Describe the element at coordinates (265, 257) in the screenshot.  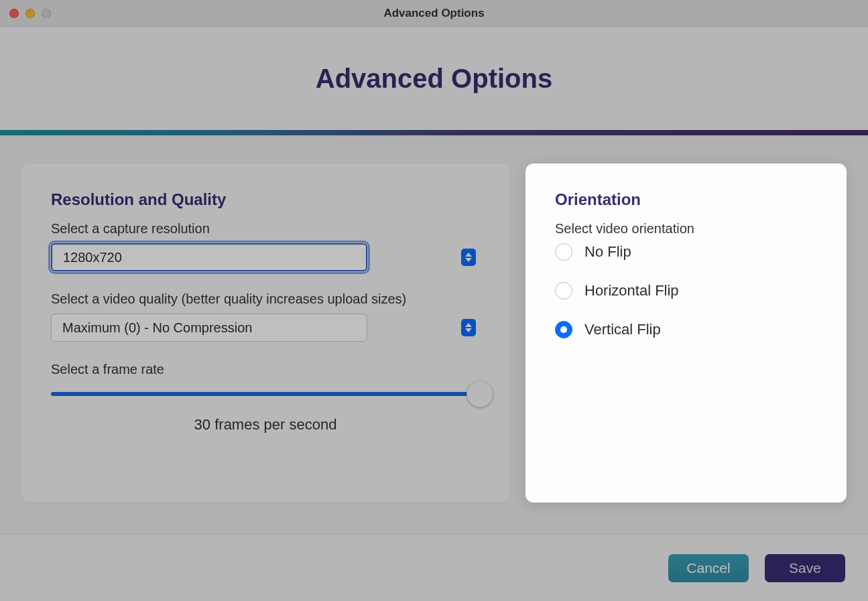
I see `resolution-select: 1280x720` at that location.